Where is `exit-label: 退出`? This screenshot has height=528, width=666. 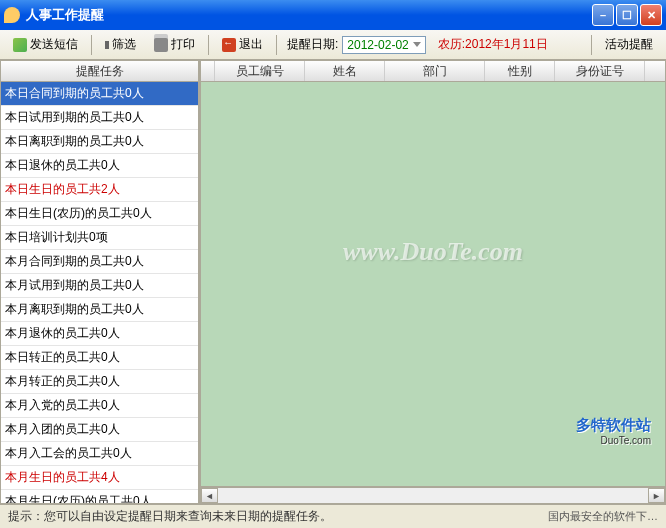 exit-label: 退出 is located at coordinates (251, 44).